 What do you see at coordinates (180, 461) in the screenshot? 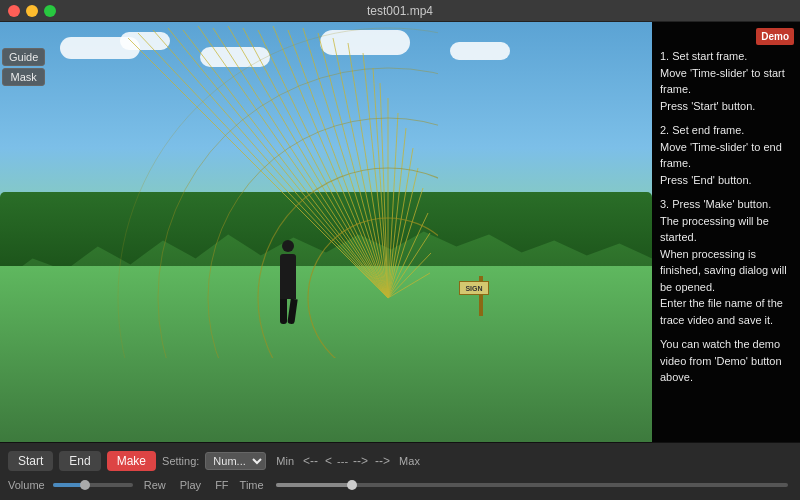
I see `setting-label: Setting:` at bounding box center [180, 461].